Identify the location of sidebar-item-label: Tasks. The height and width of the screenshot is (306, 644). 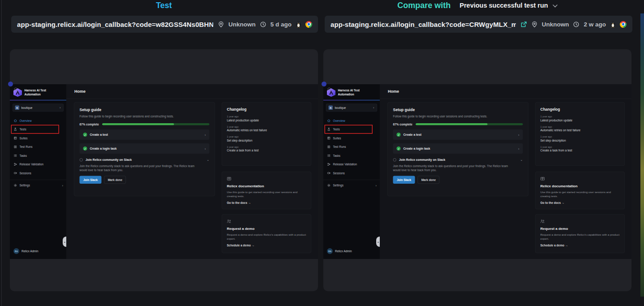
(23, 155).